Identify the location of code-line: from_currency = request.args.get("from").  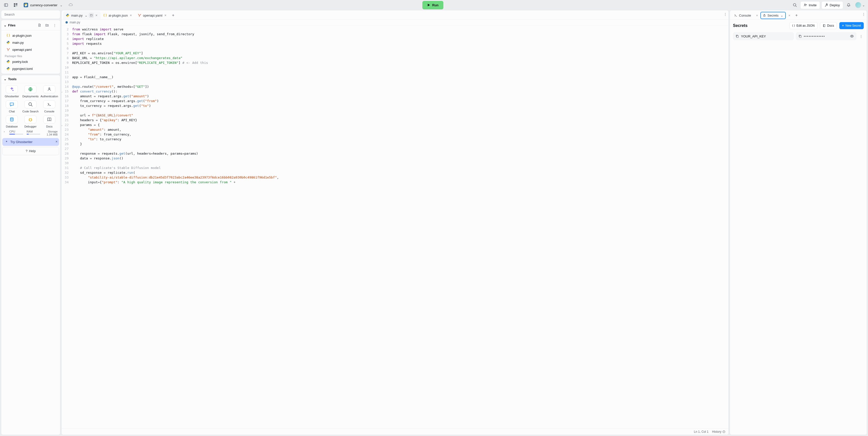
(176, 101).